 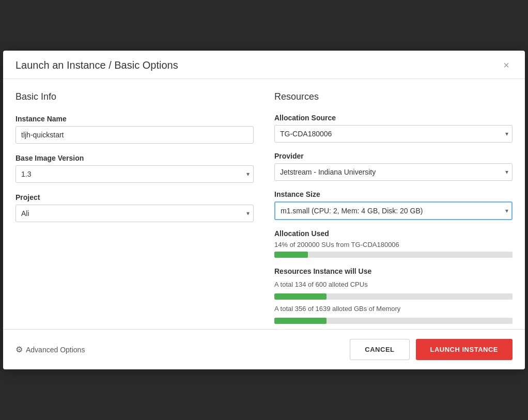 What do you see at coordinates (394, 166) in the screenshot?
I see `provider-group: Provider Jetstream - Indiana University …` at bounding box center [394, 166].